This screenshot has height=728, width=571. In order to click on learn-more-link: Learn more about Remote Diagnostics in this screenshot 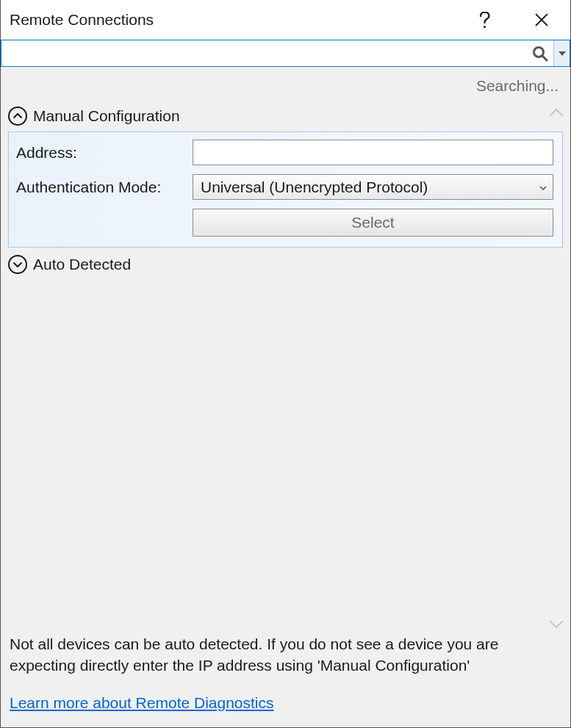, I will do `click(284, 704)`.